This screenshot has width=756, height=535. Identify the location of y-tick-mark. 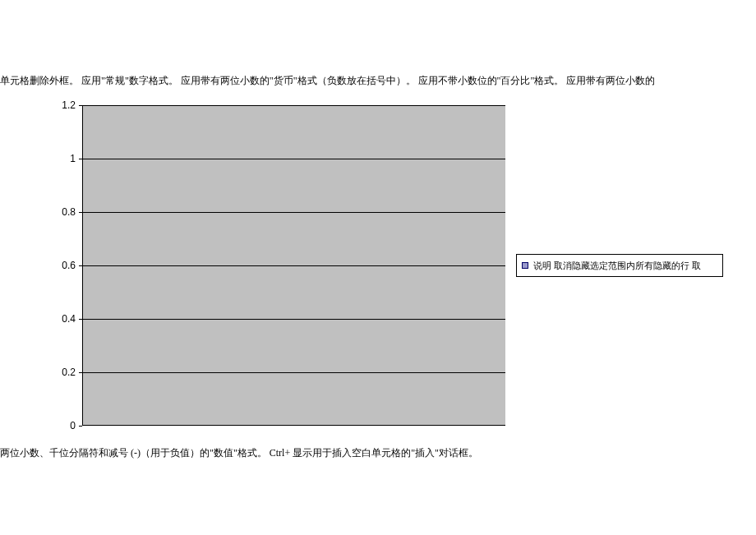
(81, 426).